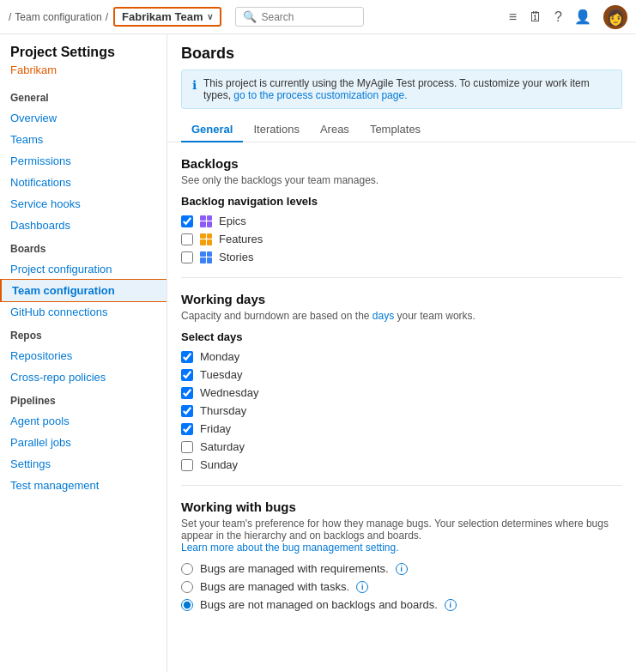 This screenshot has width=636, height=672. Describe the element at coordinates (236, 257) in the screenshot. I see `stories-label: Stories` at that location.